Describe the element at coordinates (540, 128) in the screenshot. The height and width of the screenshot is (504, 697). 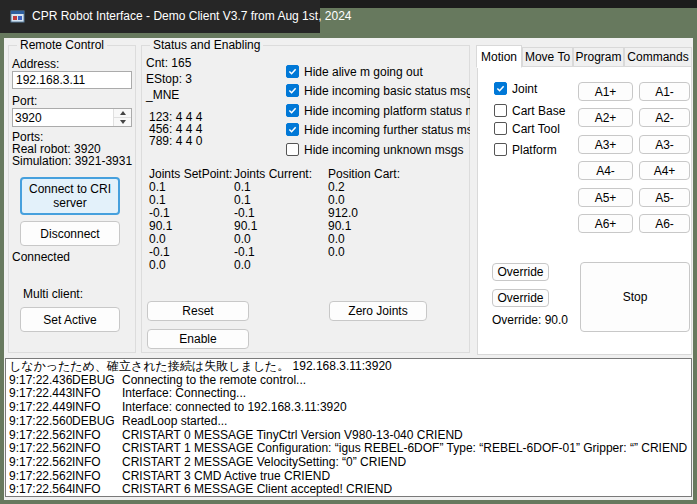
I see `mode-checkbox-cart-tool: Cart Tool` at that location.